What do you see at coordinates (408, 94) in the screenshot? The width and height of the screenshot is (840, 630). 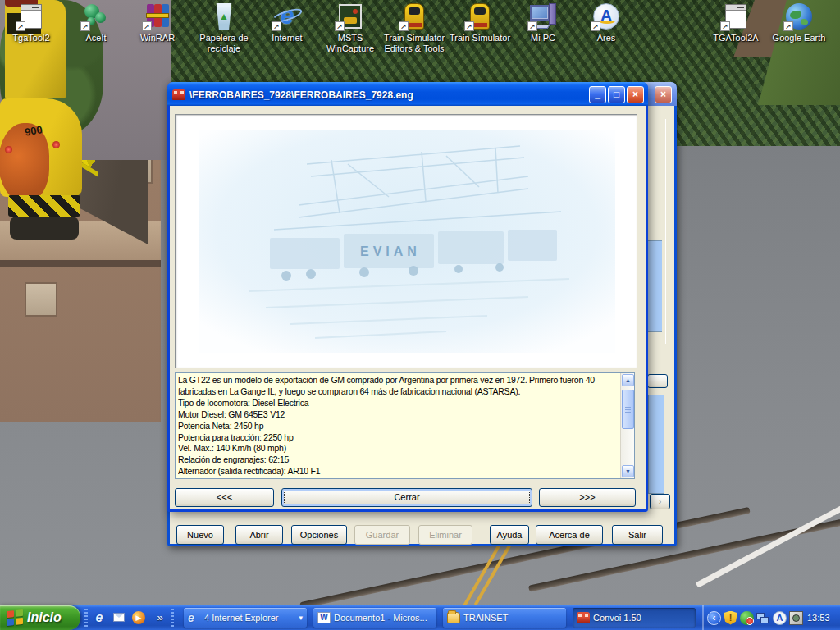 I see `dialog-titlebar: \FERROBAIRES_7928\FERROBAIRES_7928.eng _…` at bounding box center [408, 94].